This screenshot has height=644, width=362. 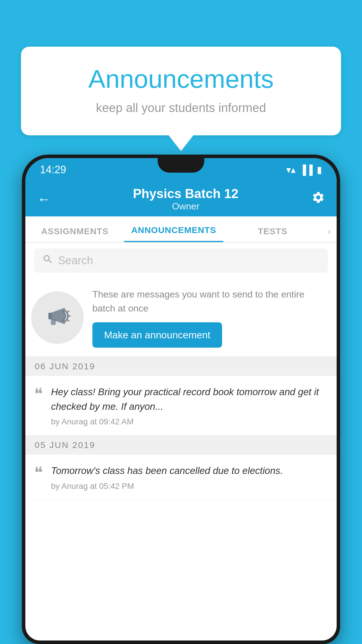 What do you see at coordinates (48, 261) in the screenshot?
I see `search-icon` at bounding box center [48, 261].